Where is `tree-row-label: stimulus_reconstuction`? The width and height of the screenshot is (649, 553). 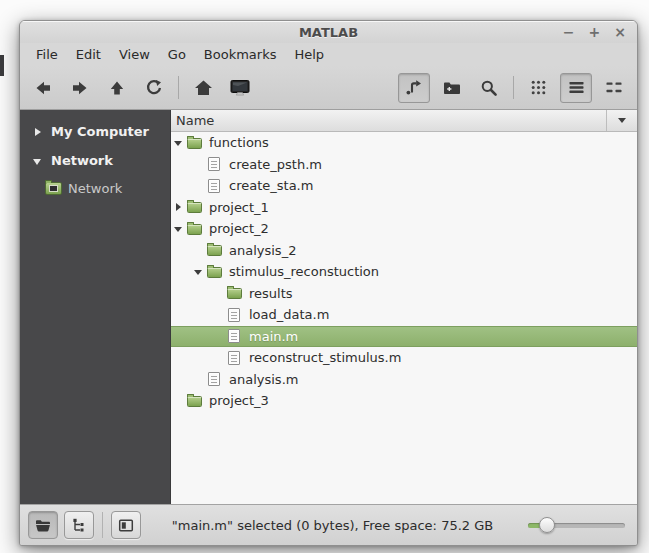 tree-row-label: stimulus_reconstuction is located at coordinates (304, 272).